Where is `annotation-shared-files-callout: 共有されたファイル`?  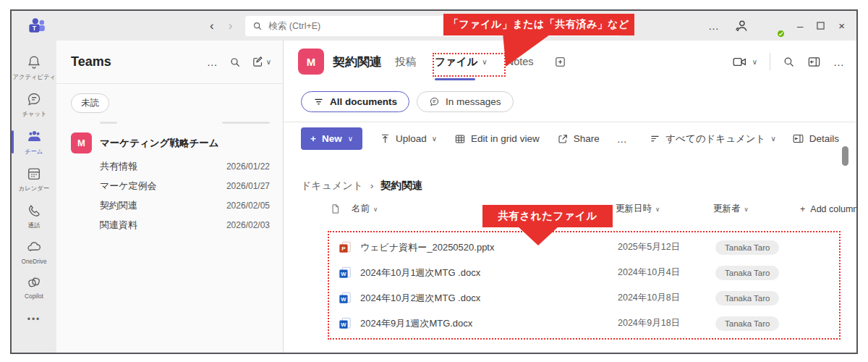
annotation-shared-files-callout: 共有されたファイル is located at coordinates (548, 216).